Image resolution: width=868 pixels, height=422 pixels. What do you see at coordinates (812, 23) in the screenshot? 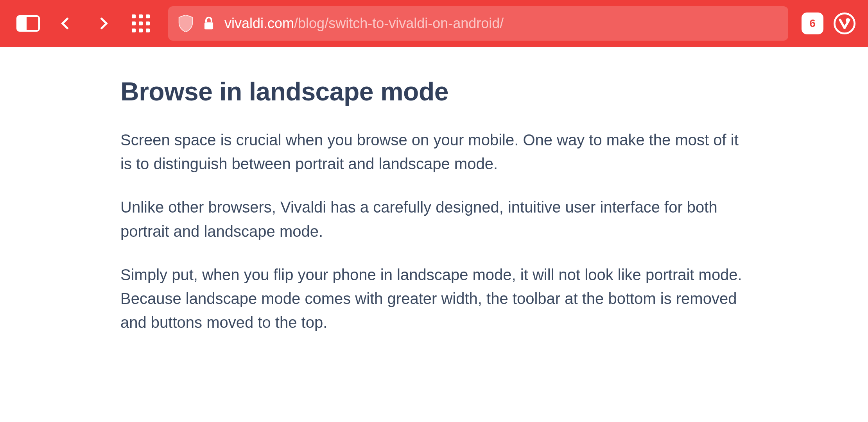
I see `tab-count-value: 6` at bounding box center [812, 23].